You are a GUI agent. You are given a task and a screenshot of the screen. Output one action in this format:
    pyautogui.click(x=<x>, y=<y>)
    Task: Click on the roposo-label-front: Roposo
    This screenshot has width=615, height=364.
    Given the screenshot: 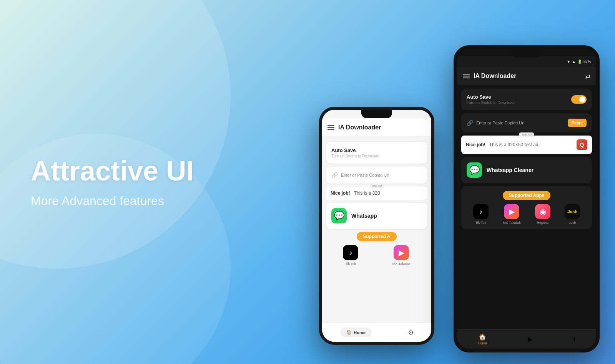 What is the action you would take?
    pyautogui.click(x=543, y=223)
    